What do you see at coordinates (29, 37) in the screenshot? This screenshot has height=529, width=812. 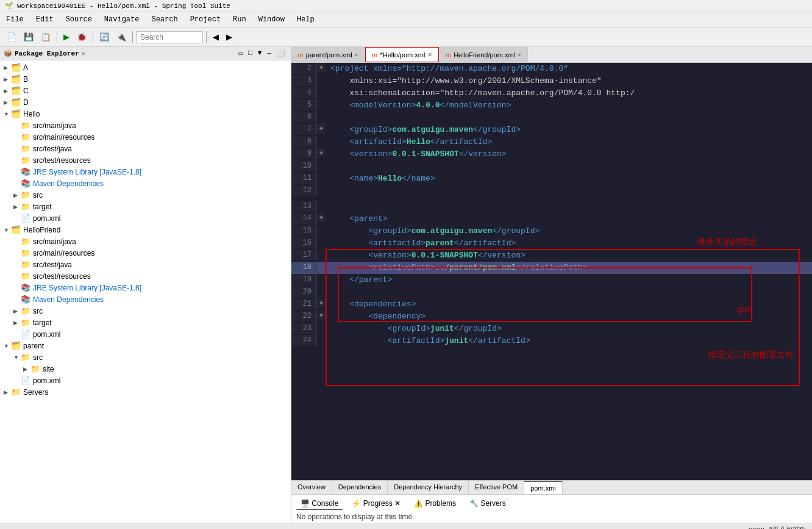 I see `save-button: 💾` at bounding box center [29, 37].